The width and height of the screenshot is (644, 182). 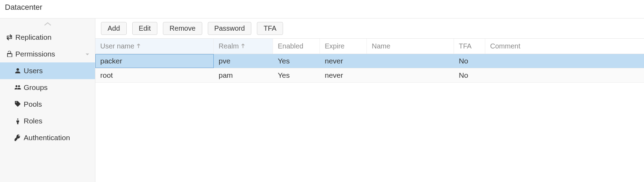 I want to click on column-label: TFA, so click(x=465, y=46).